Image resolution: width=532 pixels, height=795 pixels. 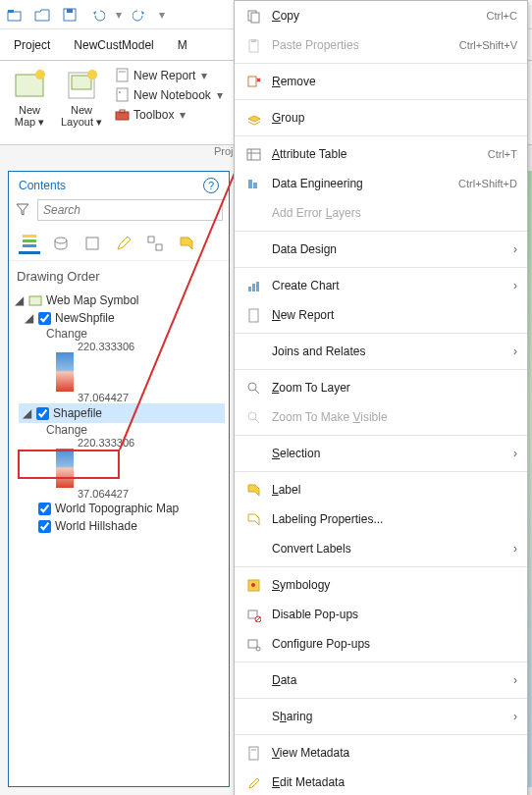 I want to click on undo-dropdown: ▾, so click(x=119, y=15).